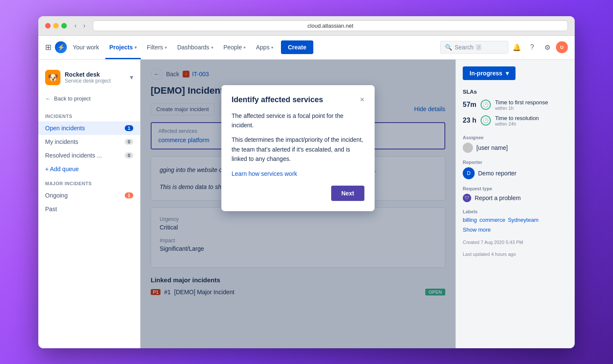 The height and width of the screenshot is (364, 613). What do you see at coordinates (272, 48) in the screenshot?
I see `apps-chevron-icon: ▾` at bounding box center [272, 48].